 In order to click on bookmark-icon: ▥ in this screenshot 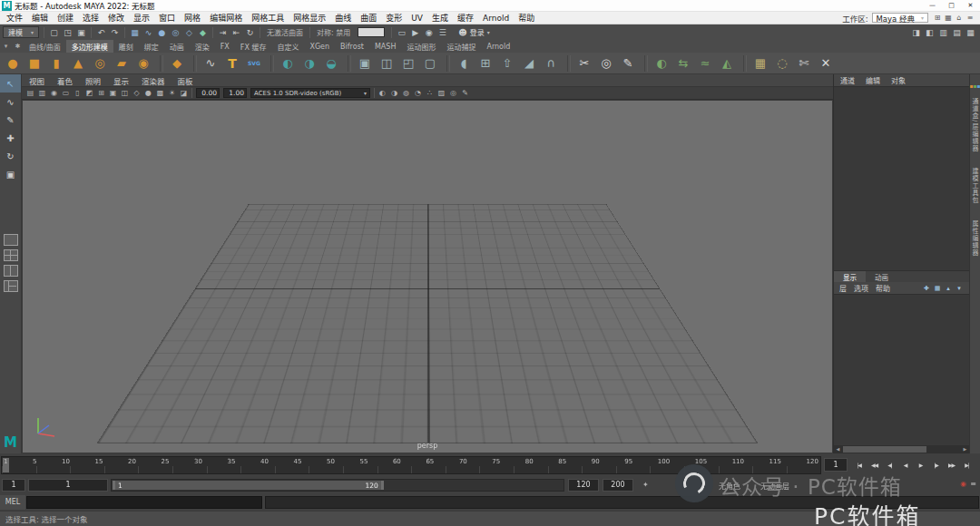, I will do `click(42, 93)`.